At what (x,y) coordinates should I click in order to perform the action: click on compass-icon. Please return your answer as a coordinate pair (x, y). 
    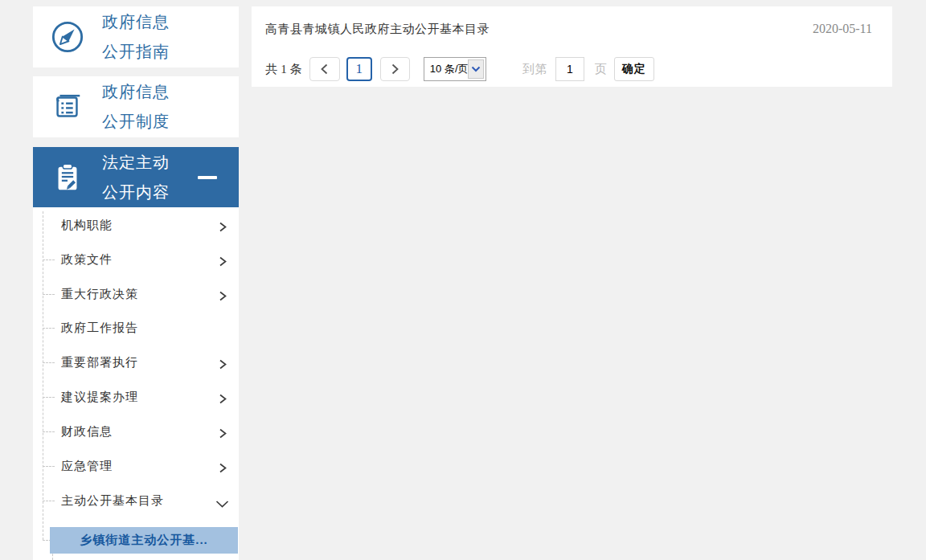
    Looking at the image, I should click on (68, 37).